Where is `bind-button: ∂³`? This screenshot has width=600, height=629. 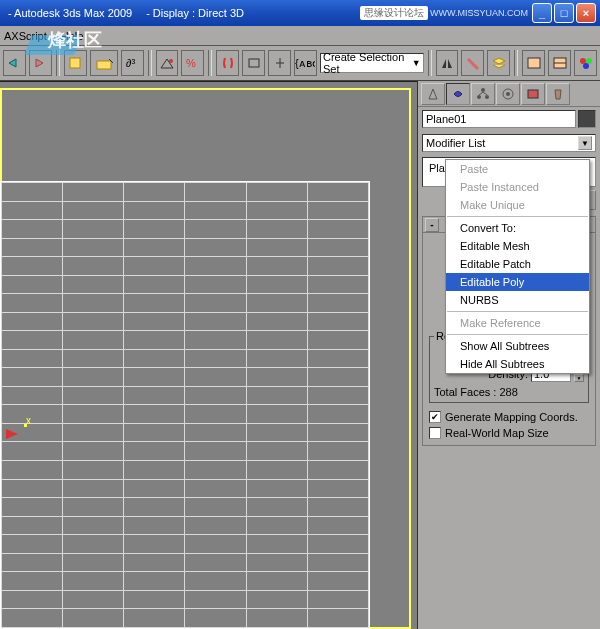
bind-button: ∂³ is located at coordinates (132, 63).